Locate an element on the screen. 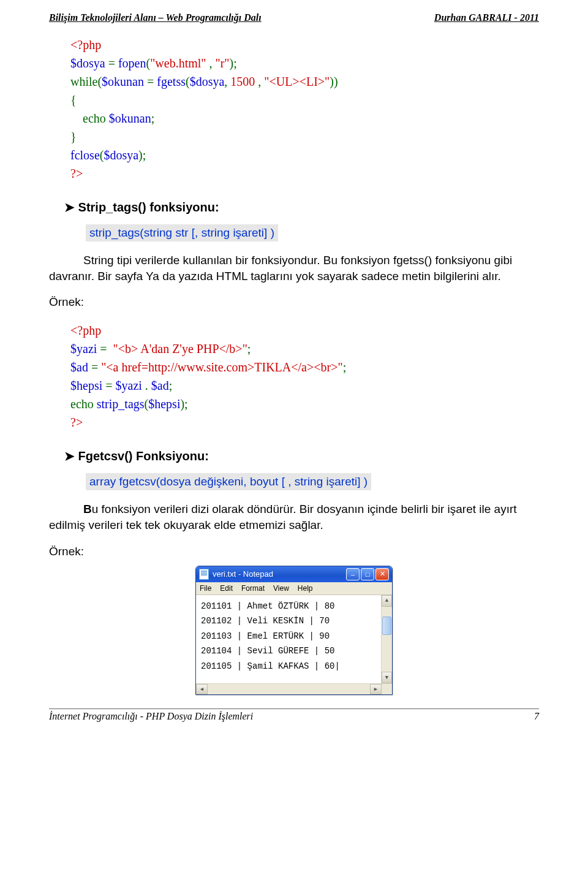  notepad-icon is located at coordinates (204, 574).